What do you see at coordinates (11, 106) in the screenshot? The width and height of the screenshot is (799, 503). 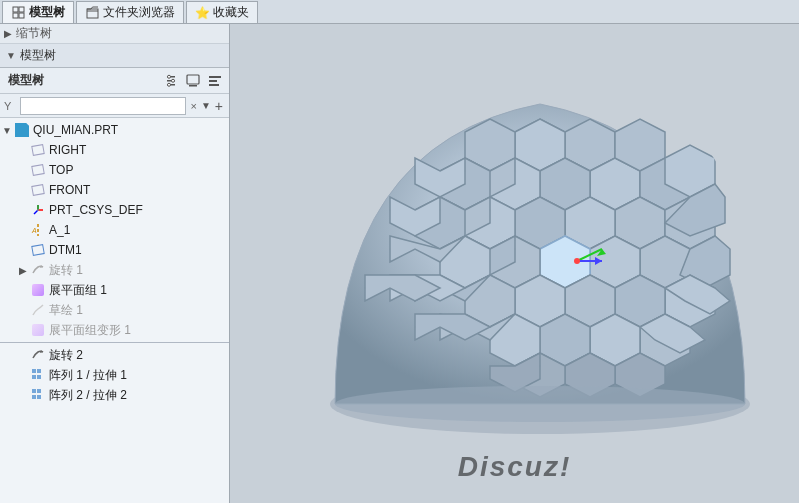 I see `filter-icon: Y` at bounding box center [11, 106].